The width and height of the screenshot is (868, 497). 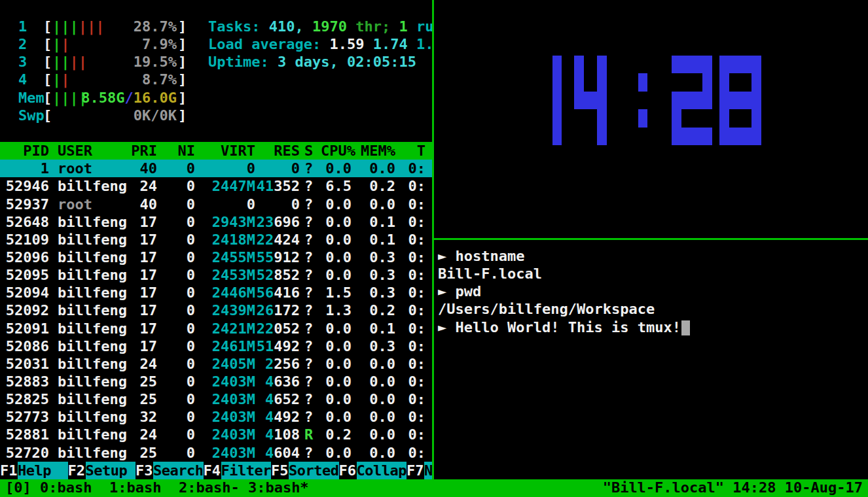 What do you see at coordinates (653, 292) in the screenshot?
I see `shell-output: ► hostnameBill-F.local► pwd/Users/billfe…` at bounding box center [653, 292].